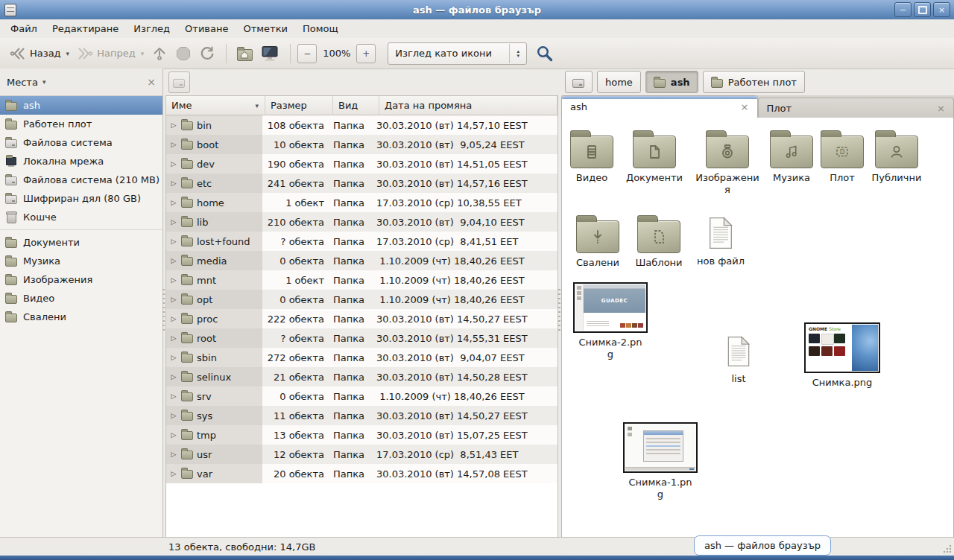  I want to click on search-button, so click(545, 54).